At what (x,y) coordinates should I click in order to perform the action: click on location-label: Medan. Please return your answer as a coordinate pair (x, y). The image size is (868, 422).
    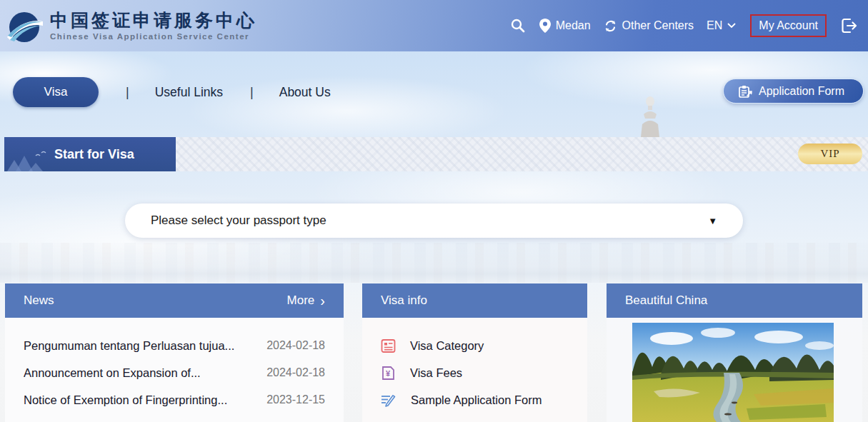
    Looking at the image, I should click on (573, 26).